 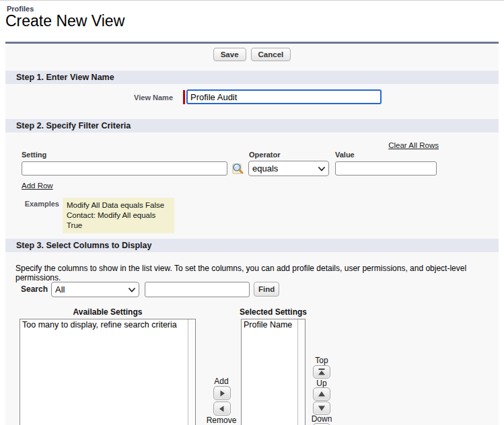 I want to click on operator-select: equals, so click(x=289, y=168).